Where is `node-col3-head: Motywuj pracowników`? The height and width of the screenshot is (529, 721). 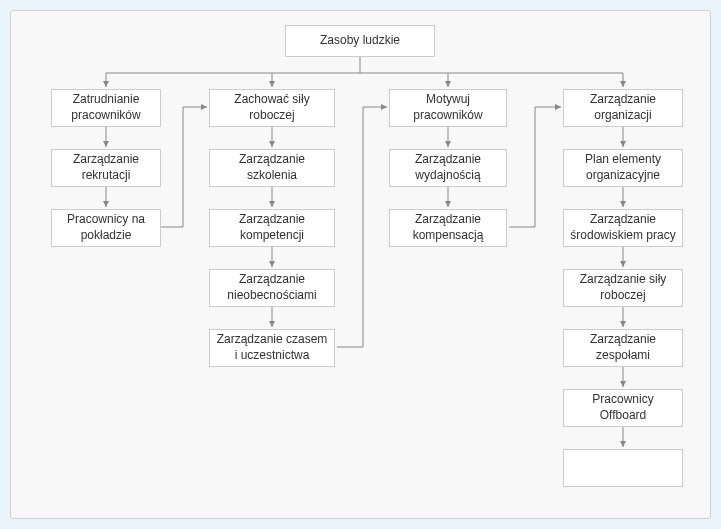
node-col3-head: Motywuj pracowników is located at coordinates (448, 108).